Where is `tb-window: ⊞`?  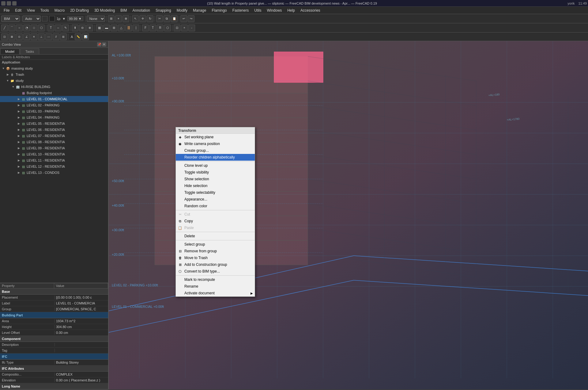
tb-window: ⊞ is located at coordinates (114, 28).